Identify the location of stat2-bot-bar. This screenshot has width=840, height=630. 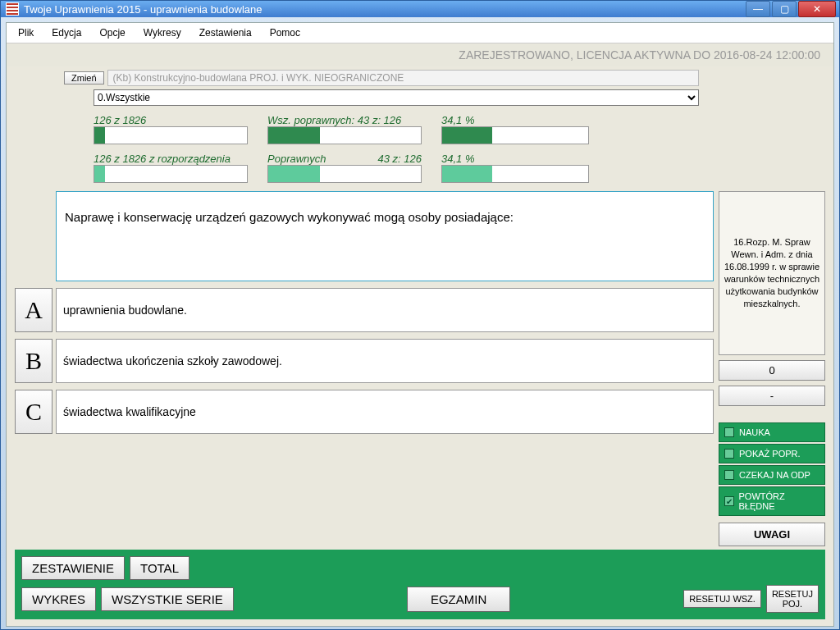
(345, 174).